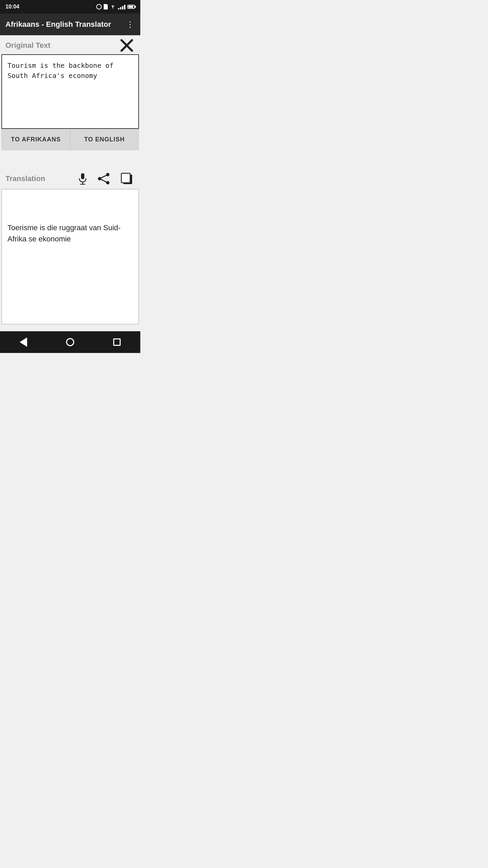 The width and height of the screenshot is (488, 868). Describe the element at coordinates (70, 178) in the screenshot. I see `translation-header: Translation` at that location.